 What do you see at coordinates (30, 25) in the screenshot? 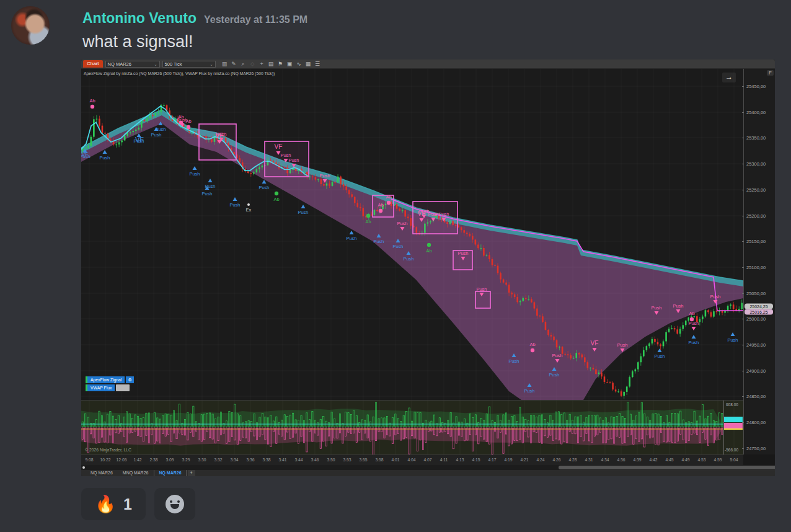
I see `avatar` at bounding box center [30, 25].